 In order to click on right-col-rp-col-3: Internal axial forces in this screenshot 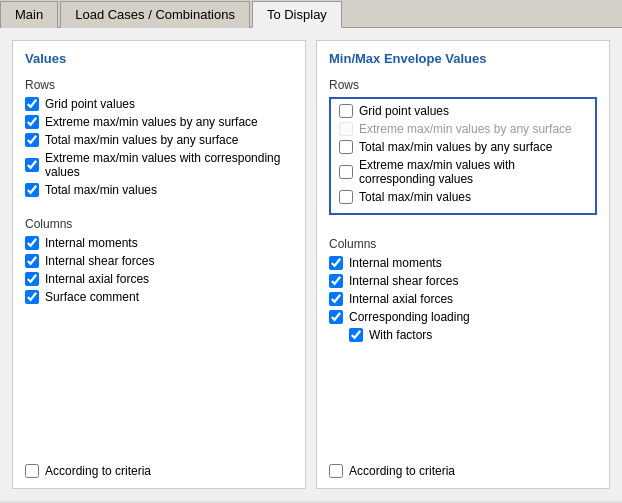, I will do `click(463, 299)`.